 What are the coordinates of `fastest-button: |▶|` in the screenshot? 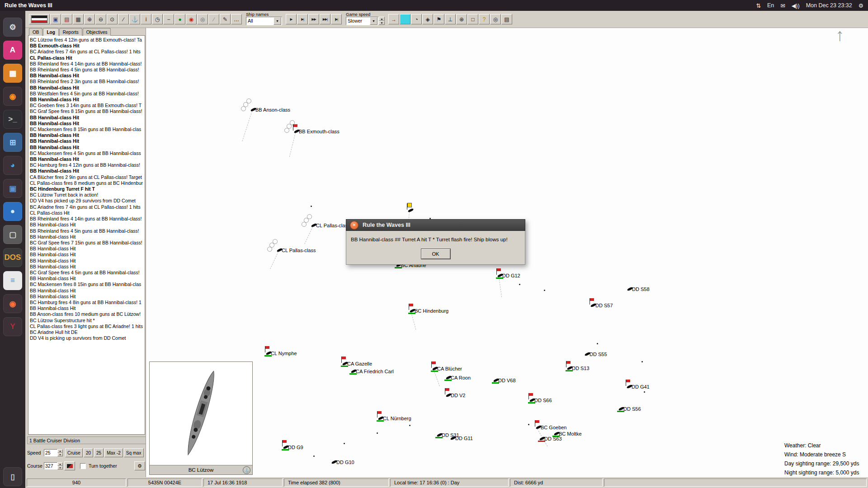 It's located at (336, 19).